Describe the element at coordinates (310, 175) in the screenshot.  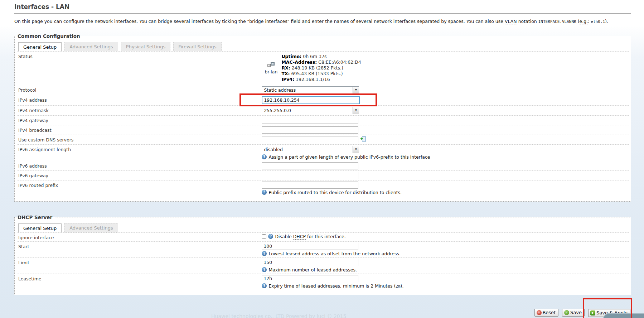
I see `ipv6-gateway-input` at that location.